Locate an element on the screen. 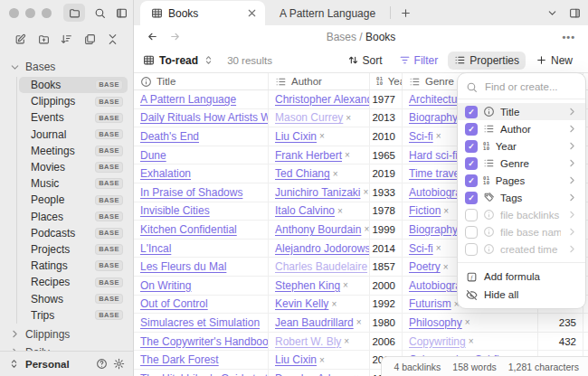  add-formula-item: f Add formula is located at coordinates (521, 277).